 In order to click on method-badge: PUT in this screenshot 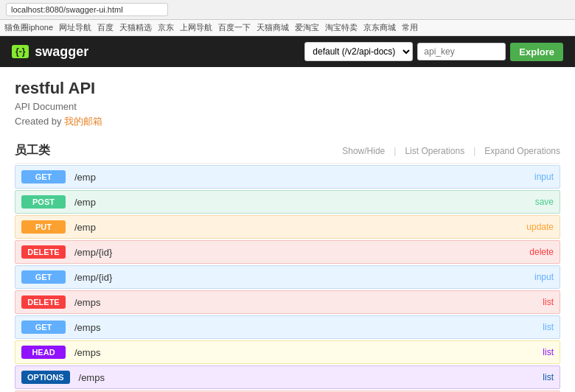, I will do `click(43, 227)`.